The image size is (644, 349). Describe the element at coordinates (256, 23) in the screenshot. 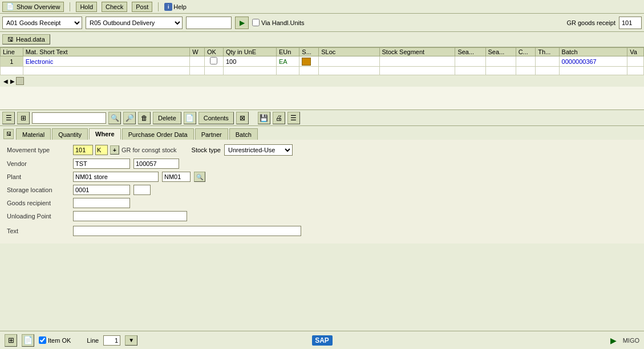

I see `via-handl-units-checkbox` at that location.